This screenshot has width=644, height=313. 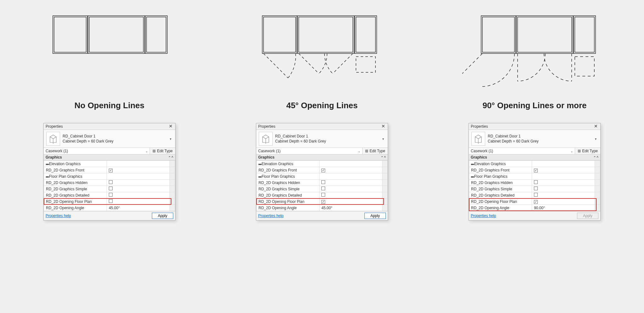 What do you see at coordinates (359, 151) in the screenshot?
I see `chevron-down-icon: ⌄` at bounding box center [359, 151].